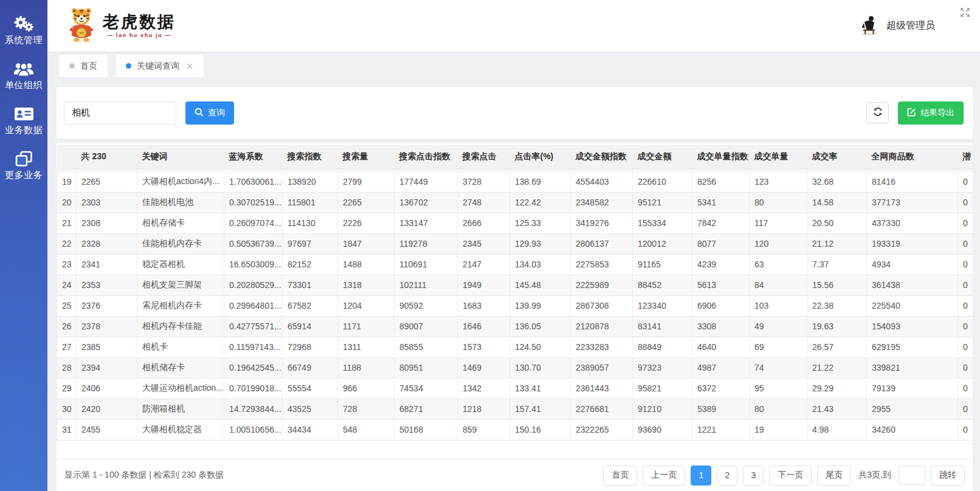 This screenshot has height=491, width=980. Describe the element at coordinates (24, 122) in the screenshot. I see `sidebar-item-business-data: 业务数据` at that location.